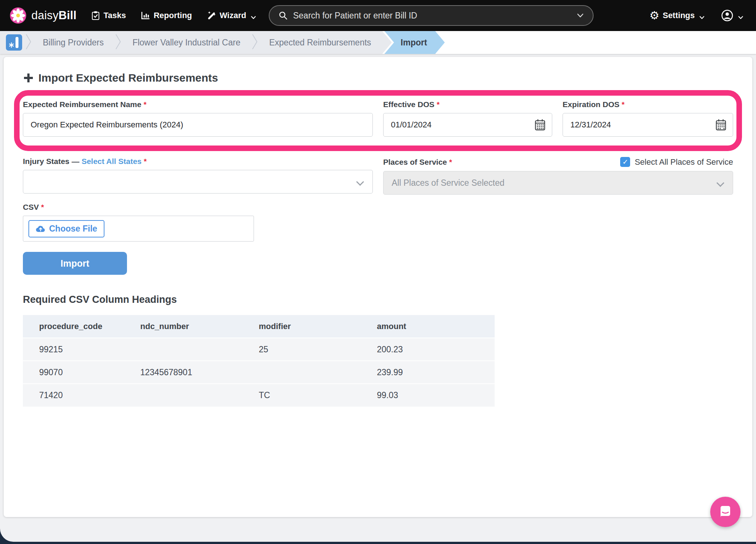 The image size is (756, 544). What do you see at coordinates (183, 372) in the screenshot?
I see `table-cell: 12345678901` at bounding box center [183, 372].